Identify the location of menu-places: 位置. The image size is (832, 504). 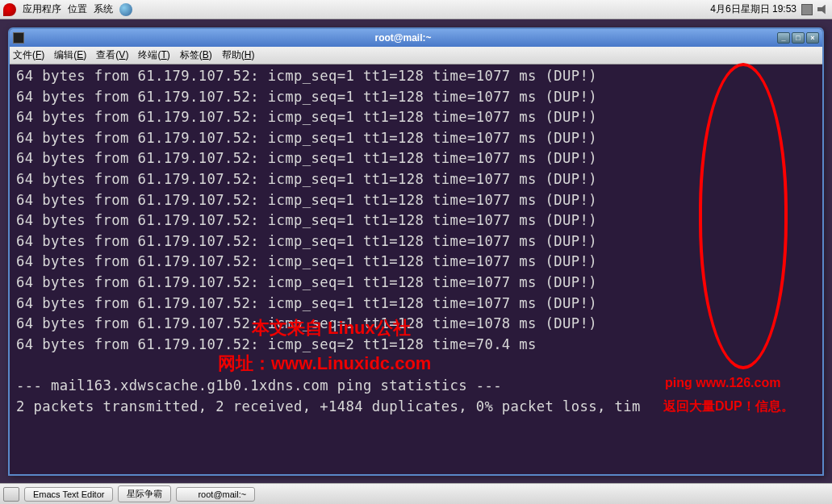
(77, 10).